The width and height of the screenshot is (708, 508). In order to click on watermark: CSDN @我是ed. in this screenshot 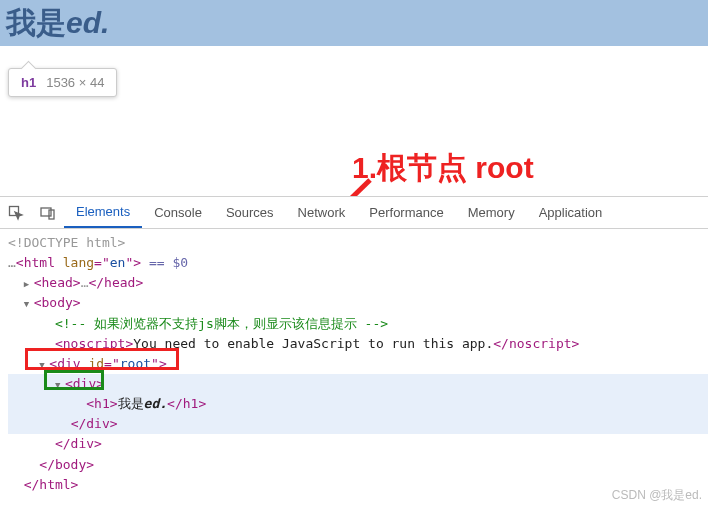, I will do `click(657, 496)`.